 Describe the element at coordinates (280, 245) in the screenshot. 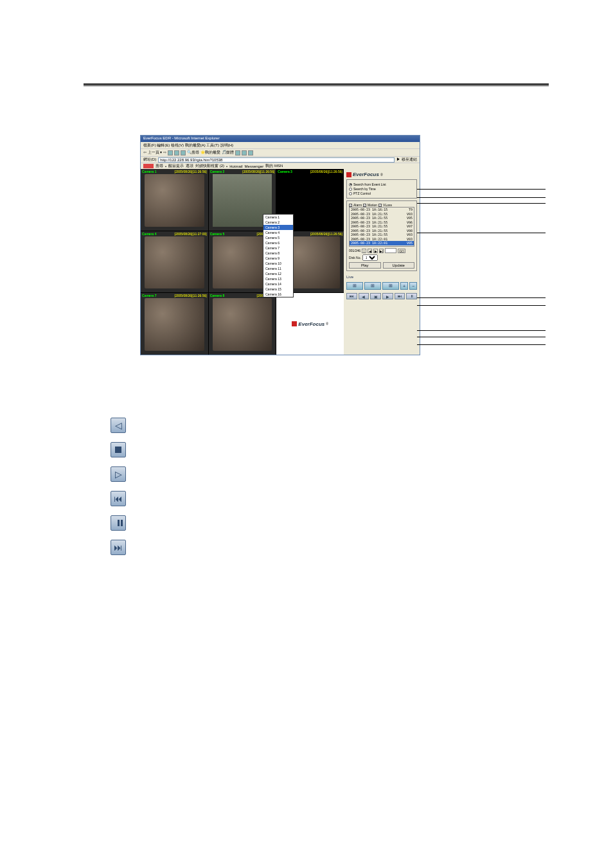

I see `browser-window: EverFocus EDR - Microsoft Internet Explo…` at that location.